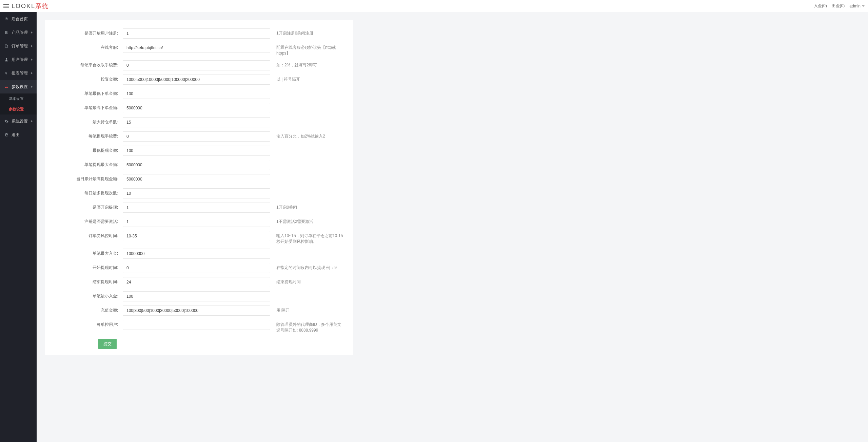 Image resolution: width=868 pixels, height=442 pixels. What do you see at coordinates (30, 6) in the screenshot?
I see `brand-logo: LOOKL系统` at bounding box center [30, 6].